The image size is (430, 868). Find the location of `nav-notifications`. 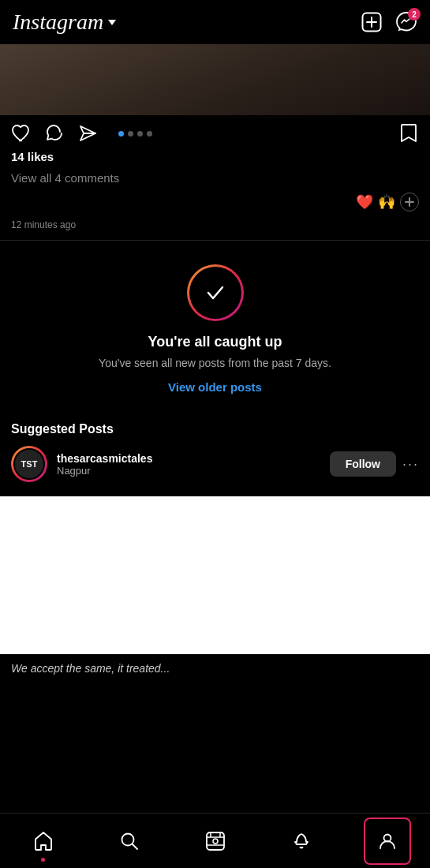

nav-notifications is located at coordinates (301, 841).